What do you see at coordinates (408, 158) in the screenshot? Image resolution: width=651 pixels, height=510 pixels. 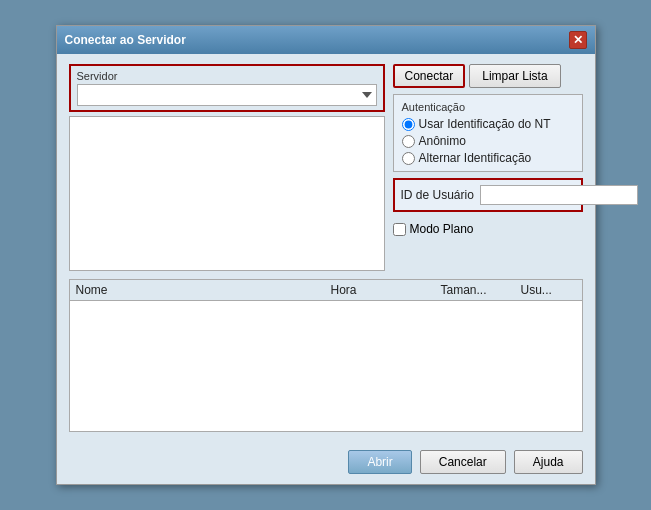 I see `radio-alt-input` at bounding box center [408, 158].